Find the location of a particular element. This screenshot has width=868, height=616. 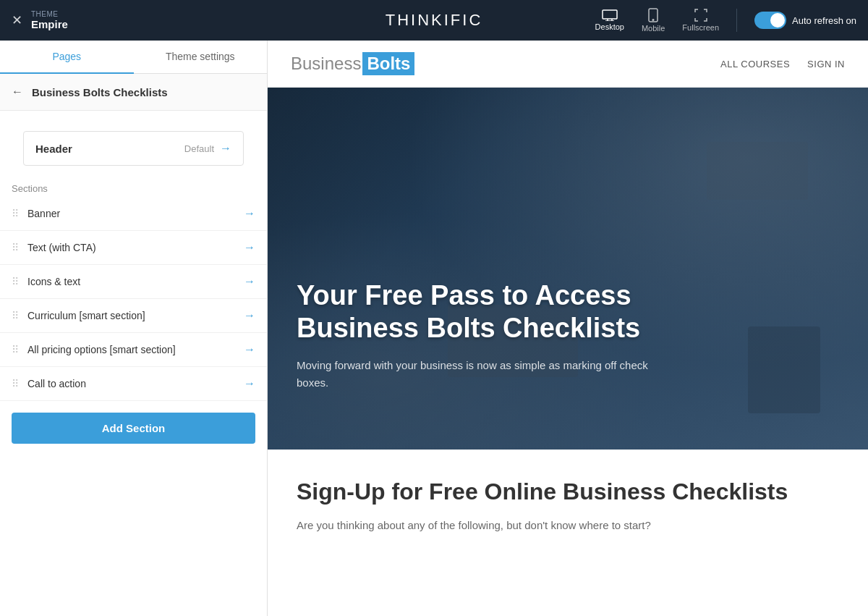

content-body: Are you thinking about any of the follow… is located at coordinates (568, 526).